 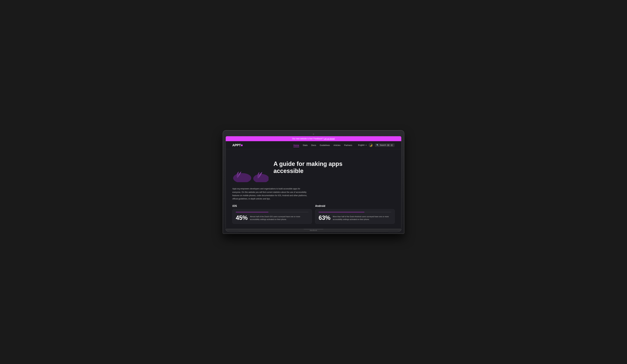 I want to click on android-stat-card: 63% More than half of the Dutch Android …, so click(x=355, y=216).